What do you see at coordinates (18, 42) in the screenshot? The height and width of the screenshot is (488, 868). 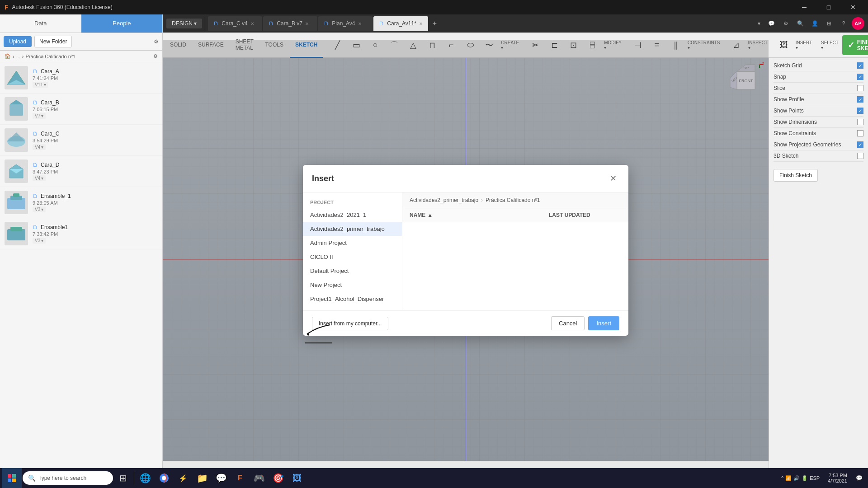 I see `upload-button: Upload` at bounding box center [18, 42].